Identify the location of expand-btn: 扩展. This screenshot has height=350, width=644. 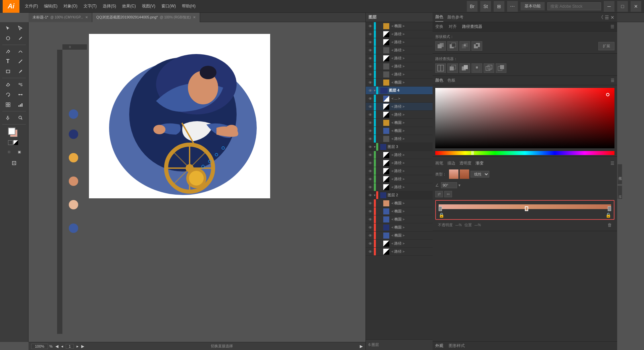
(606, 46).